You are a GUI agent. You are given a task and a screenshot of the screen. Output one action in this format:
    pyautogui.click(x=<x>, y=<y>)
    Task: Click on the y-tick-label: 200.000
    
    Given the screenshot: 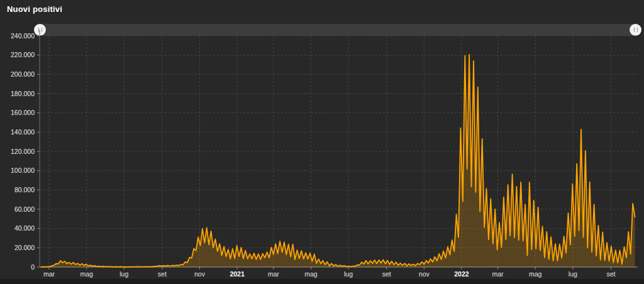 What is the action you would take?
    pyautogui.click(x=23, y=74)
    